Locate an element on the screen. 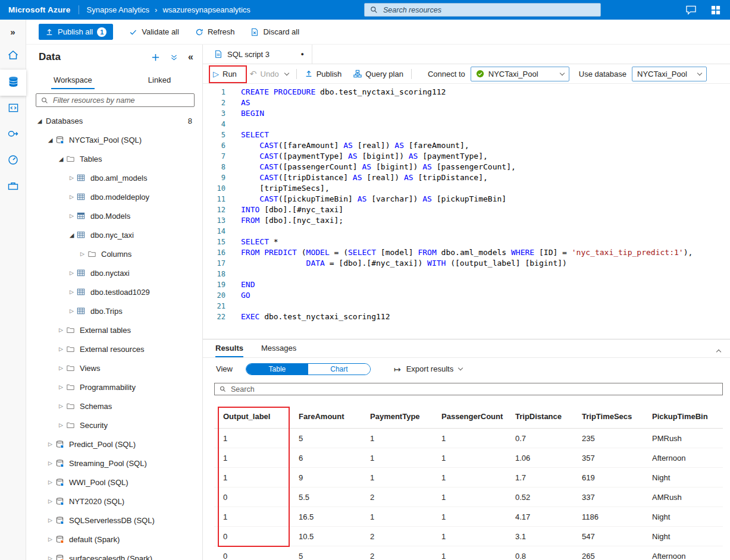  code-line: 5SELECT is located at coordinates (466, 135).